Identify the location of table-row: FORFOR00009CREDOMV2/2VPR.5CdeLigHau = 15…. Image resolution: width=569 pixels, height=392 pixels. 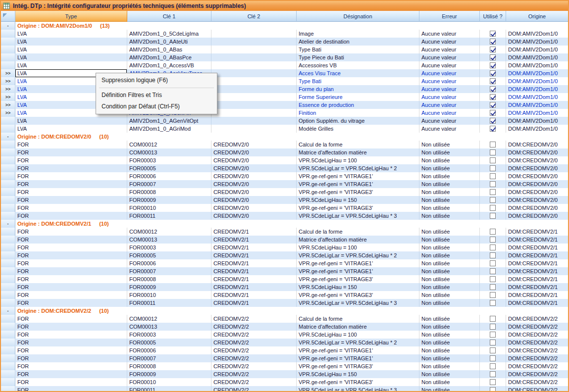
(284, 374).